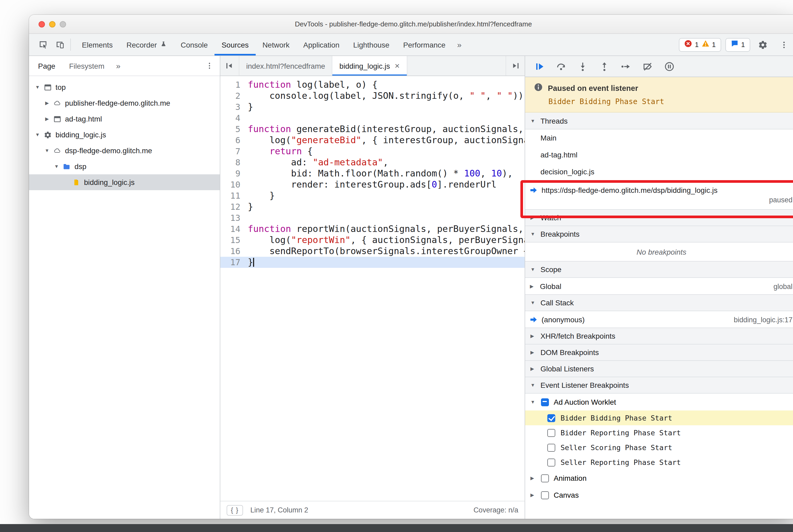 Image resolution: width=793 pixels, height=532 pixels. What do you see at coordinates (125, 103) in the screenshot?
I see `tree-item-publisher-fledge-demo-glitch-me: ▶publisher-fledge-demo.glitch.me` at bounding box center [125, 103].